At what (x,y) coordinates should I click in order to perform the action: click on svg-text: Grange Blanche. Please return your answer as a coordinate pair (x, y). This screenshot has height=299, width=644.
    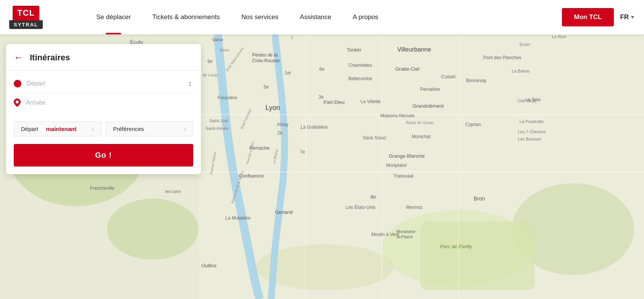
    Looking at the image, I should click on (407, 156).